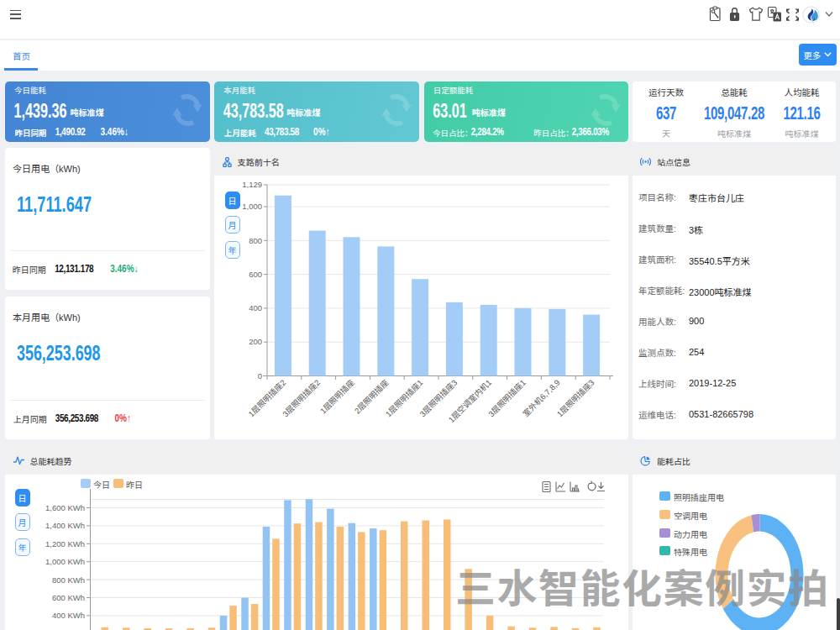 The height and width of the screenshot is (630, 840). I want to click on svg-text: 0, so click(260, 376).